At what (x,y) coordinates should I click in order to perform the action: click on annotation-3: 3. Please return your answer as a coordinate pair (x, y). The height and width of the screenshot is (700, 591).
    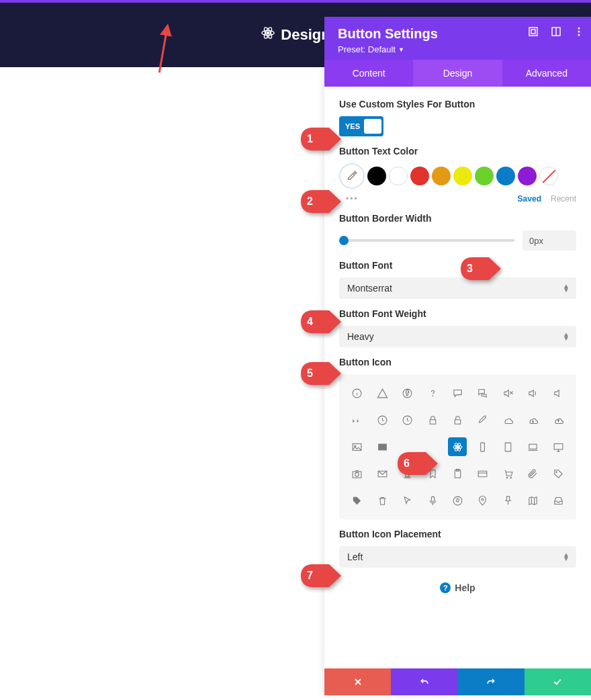
    Looking at the image, I should click on (481, 269).